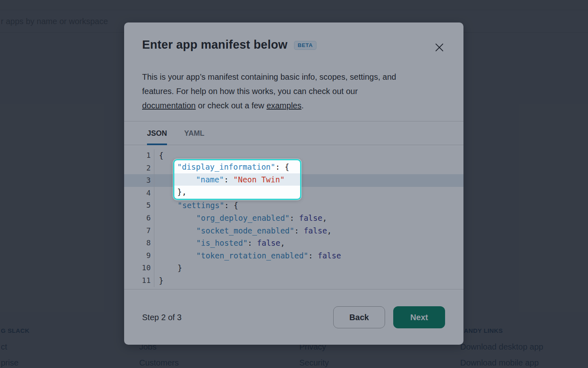 The width and height of the screenshot is (588, 368). What do you see at coordinates (139, 181) in the screenshot?
I see `line-number: 3` at bounding box center [139, 181].